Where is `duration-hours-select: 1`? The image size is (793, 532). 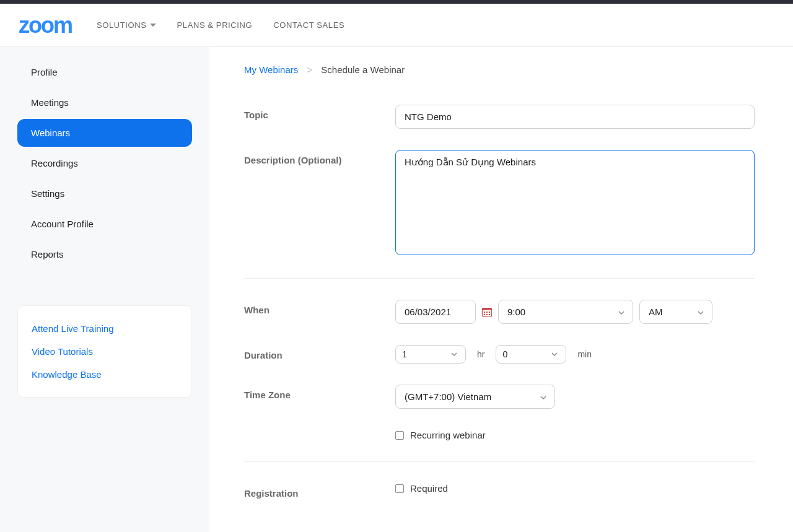 duration-hours-select: 1 is located at coordinates (431, 354).